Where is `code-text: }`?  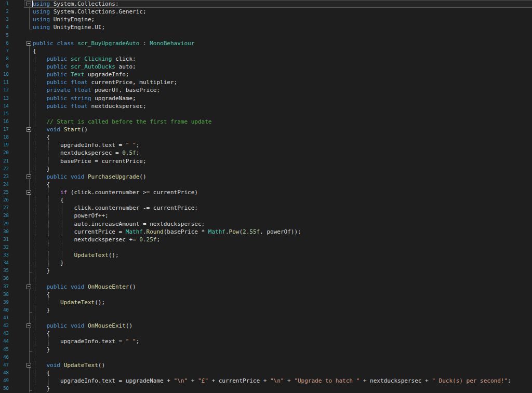
code-text: } is located at coordinates (48, 263).